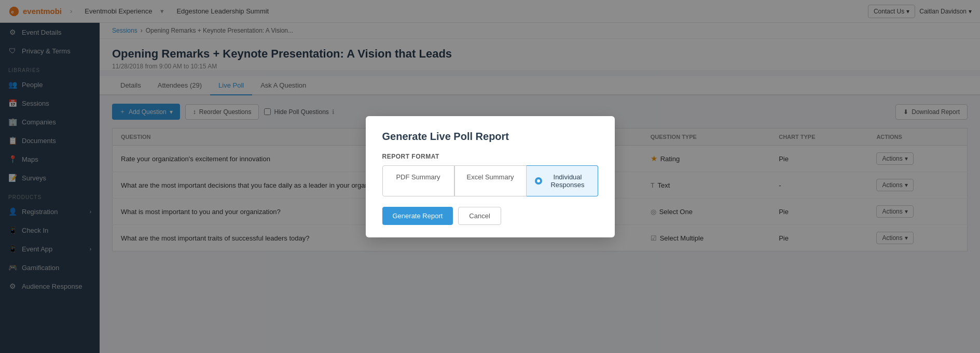  I want to click on modal: Generate Live Poll Report Report Format …, so click(490, 177).